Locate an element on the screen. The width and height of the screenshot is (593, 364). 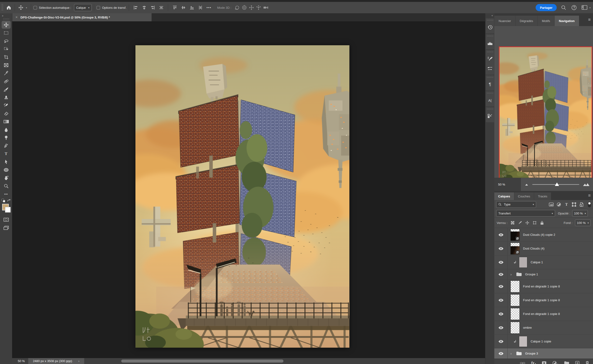
layer-name: Groupe 1 is located at coordinates (532, 274).